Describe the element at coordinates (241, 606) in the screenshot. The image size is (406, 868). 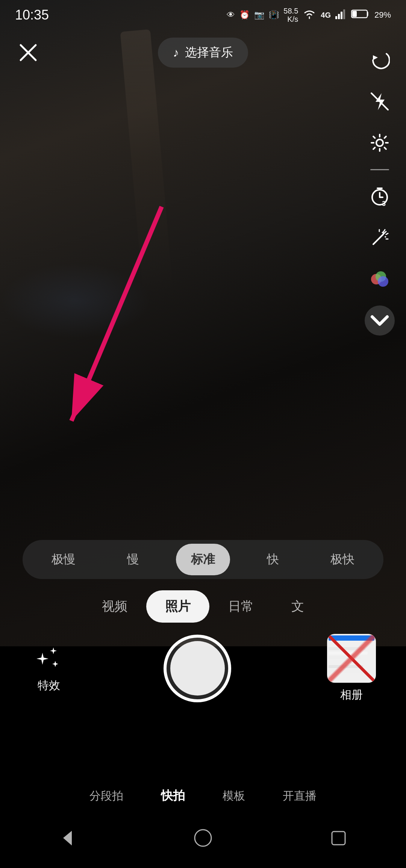
I see `mode-daily: 日常` at that location.